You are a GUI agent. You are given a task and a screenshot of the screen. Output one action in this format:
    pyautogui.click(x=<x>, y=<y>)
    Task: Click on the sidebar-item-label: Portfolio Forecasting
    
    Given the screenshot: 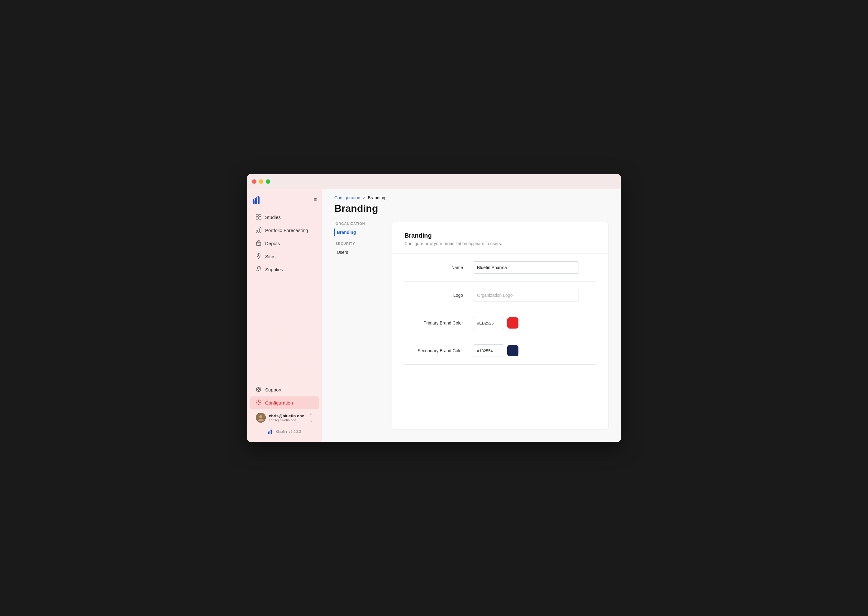 What is the action you would take?
    pyautogui.click(x=287, y=230)
    